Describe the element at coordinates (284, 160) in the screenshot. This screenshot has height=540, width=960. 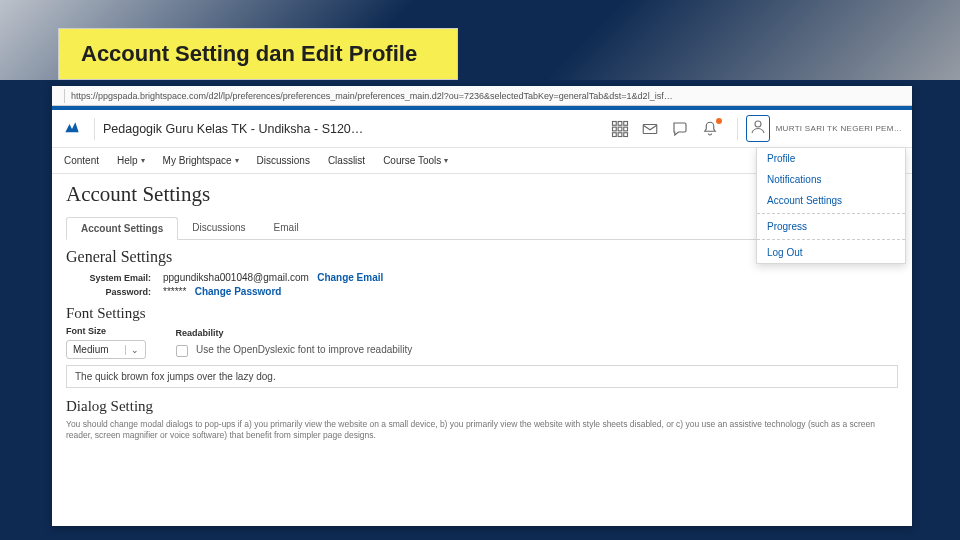
I see `nav-discussions: Discussions` at that location.